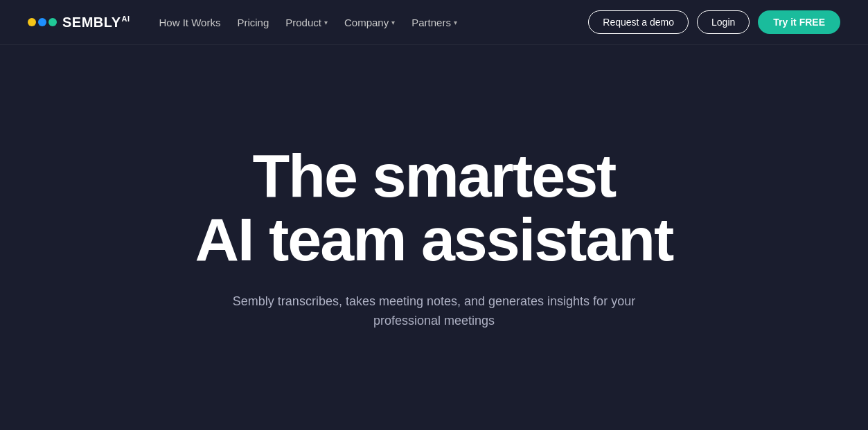  Describe the element at coordinates (456, 22) in the screenshot. I see `partners-chevron-icon: ▾` at that location.